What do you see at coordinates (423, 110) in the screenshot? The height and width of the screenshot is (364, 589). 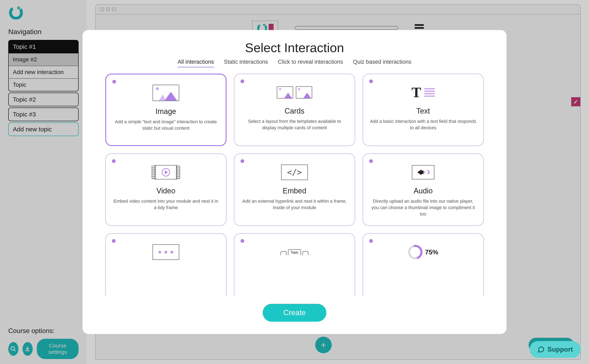 I see `interaction-card-text: TTextAdd a basic interaction with a text…` at bounding box center [423, 110].